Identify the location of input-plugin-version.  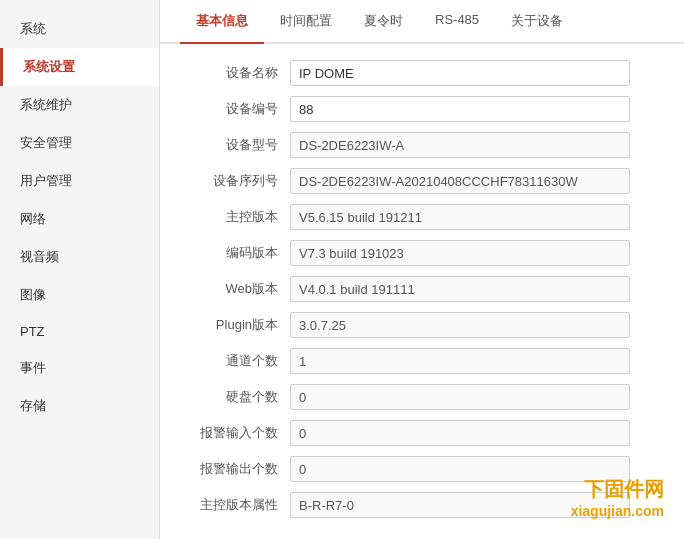
(460, 325).